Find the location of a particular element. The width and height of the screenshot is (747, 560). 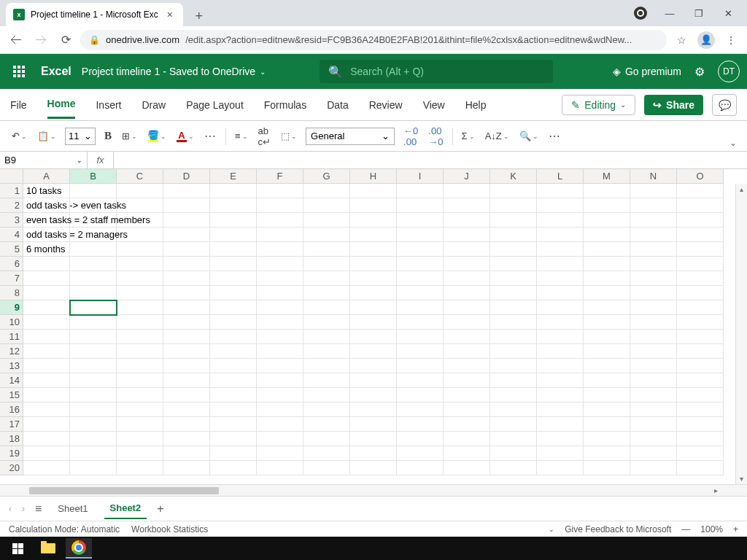

font-size-input: 11⌄ is located at coordinates (80, 136).